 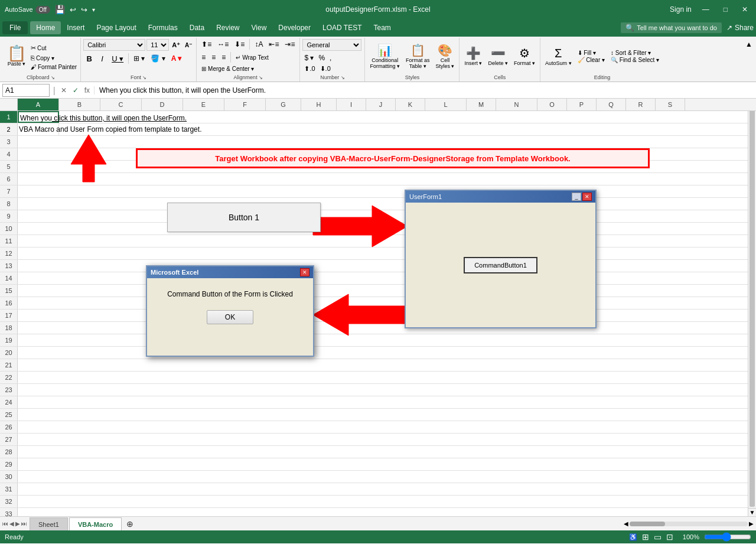 What do you see at coordinates (342, 28) in the screenshot?
I see `menu-load-test: LOAD TEST` at bounding box center [342, 28].